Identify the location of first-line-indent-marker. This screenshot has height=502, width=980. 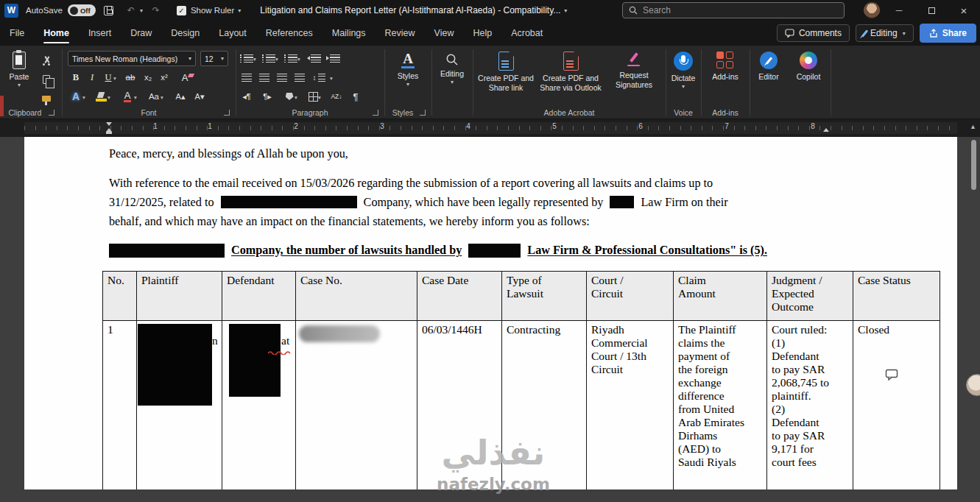
(109, 124).